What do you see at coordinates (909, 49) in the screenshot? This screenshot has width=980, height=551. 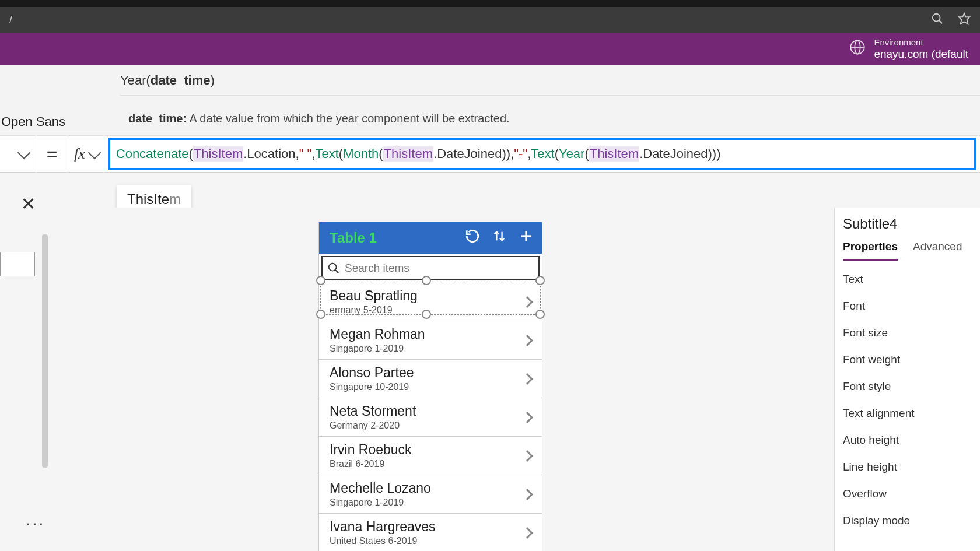 I see `environment-selector: Environment enayu.com (default` at bounding box center [909, 49].